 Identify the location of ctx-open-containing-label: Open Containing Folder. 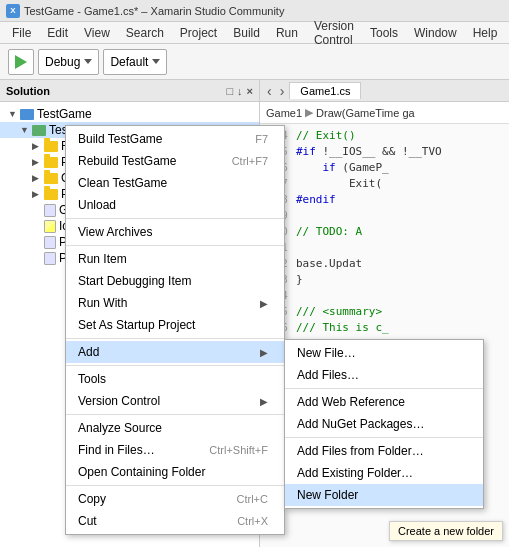
(142, 472).